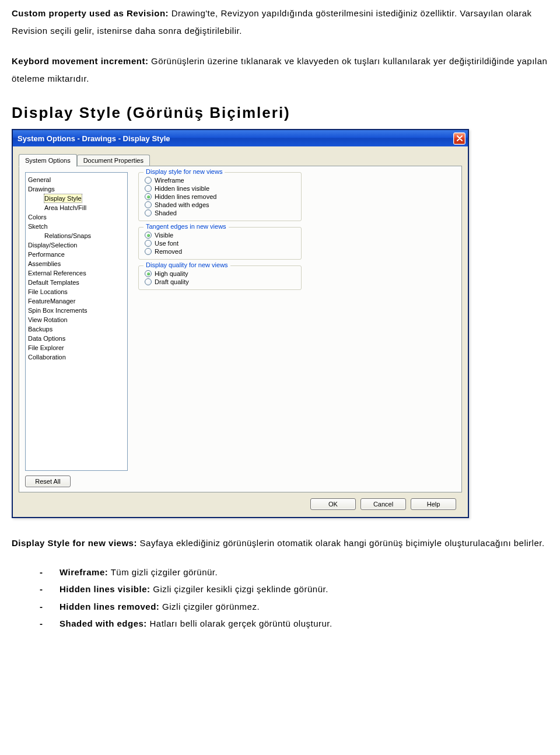 The height and width of the screenshot is (755, 560). Describe the element at coordinates (76, 338) in the screenshot. I see `tree-item-data-options: Data Options` at that location.